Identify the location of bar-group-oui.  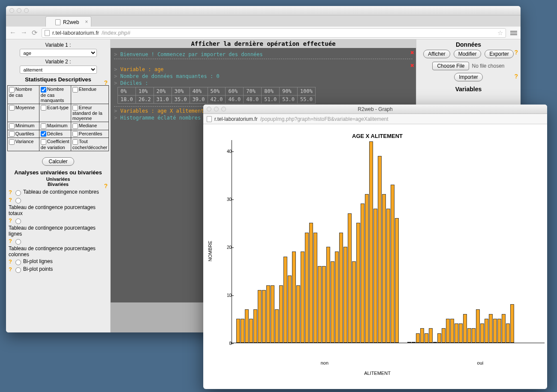
(461, 323).